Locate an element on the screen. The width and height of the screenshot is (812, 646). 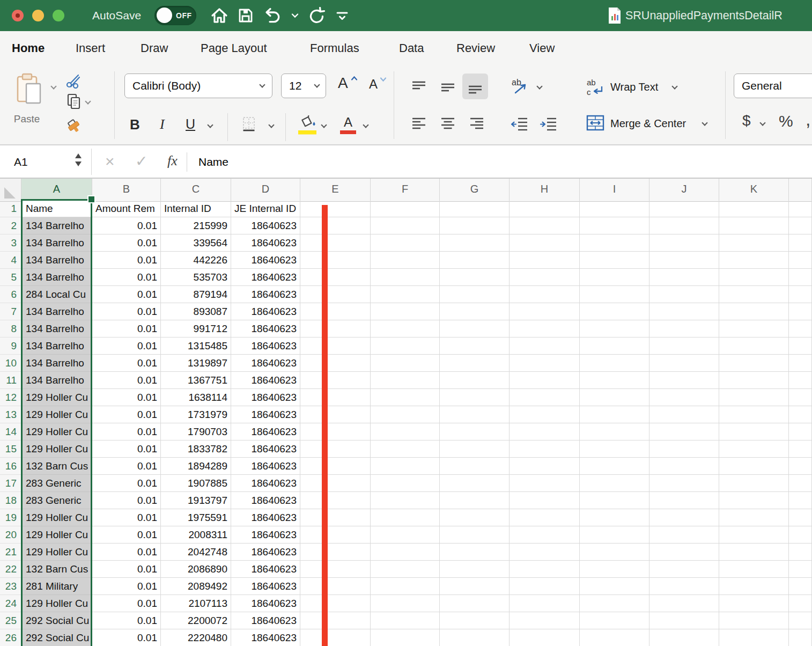
cell-B24: 0.01 is located at coordinates (127, 604).